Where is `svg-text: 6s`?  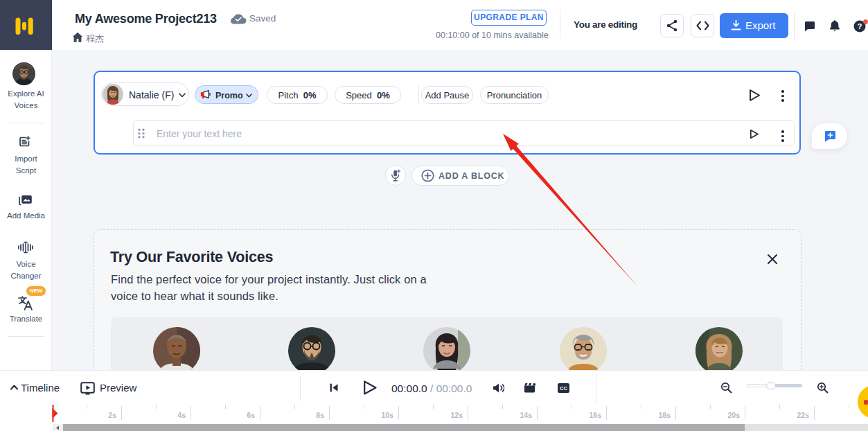 svg-text: 6s is located at coordinates (251, 415).